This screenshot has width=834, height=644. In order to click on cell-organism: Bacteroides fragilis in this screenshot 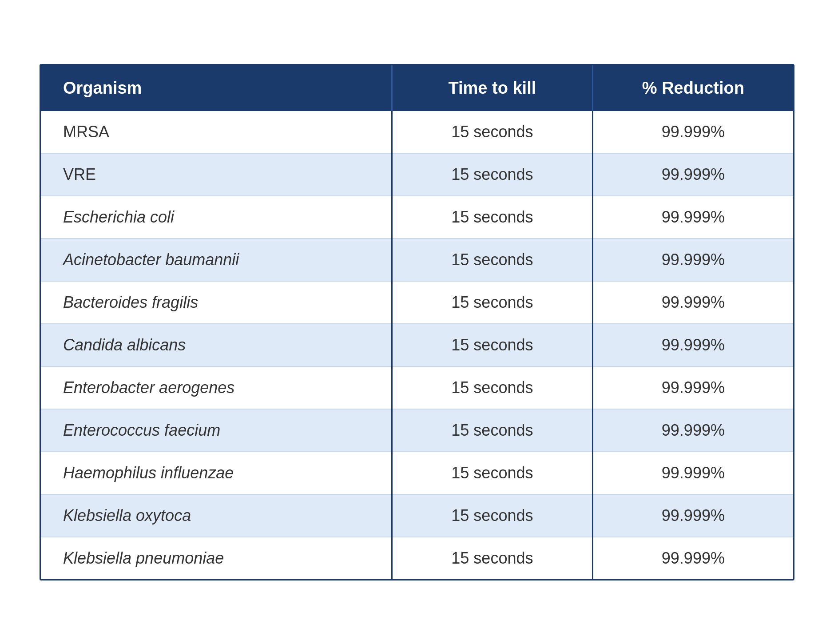, I will do `click(217, 302)`.